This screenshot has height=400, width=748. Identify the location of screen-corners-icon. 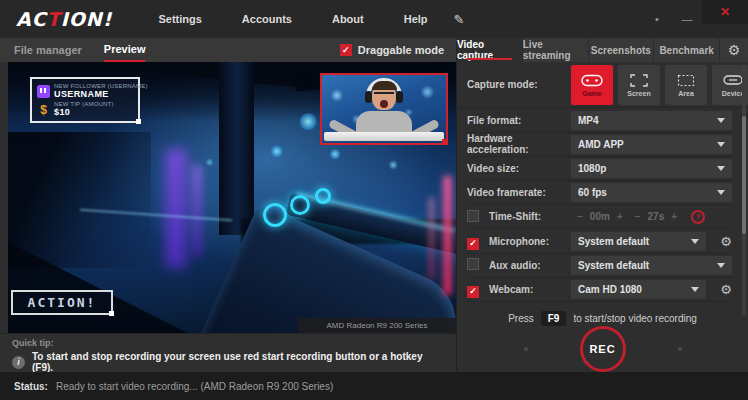
(639, 80).